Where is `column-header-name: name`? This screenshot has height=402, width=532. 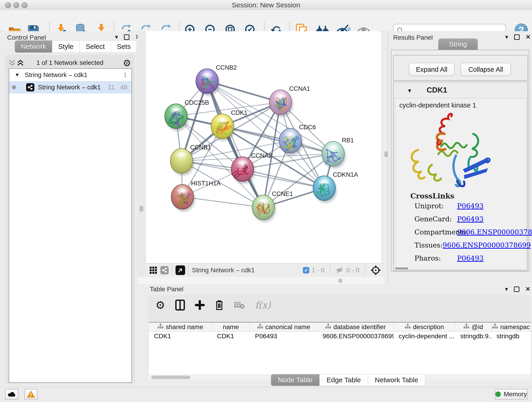 column-header-name: name is located at coordinates (231, 327).